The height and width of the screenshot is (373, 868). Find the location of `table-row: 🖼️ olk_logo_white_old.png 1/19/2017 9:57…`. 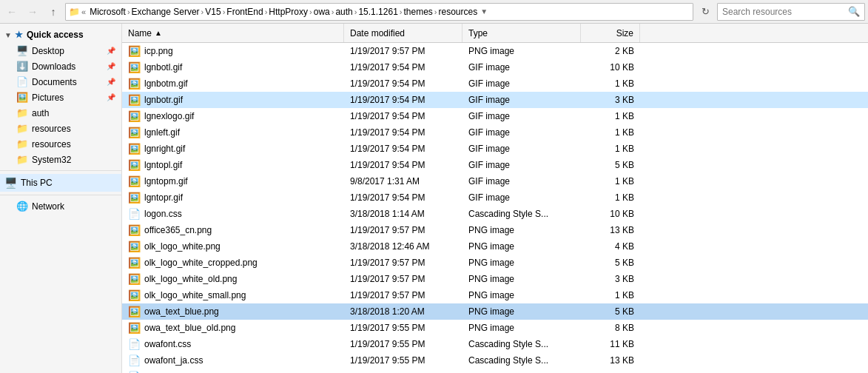

table-row: 🖼️ olk_logo_white_old.png 1/19/2017 9:57… is located at coordinates (495, 279).